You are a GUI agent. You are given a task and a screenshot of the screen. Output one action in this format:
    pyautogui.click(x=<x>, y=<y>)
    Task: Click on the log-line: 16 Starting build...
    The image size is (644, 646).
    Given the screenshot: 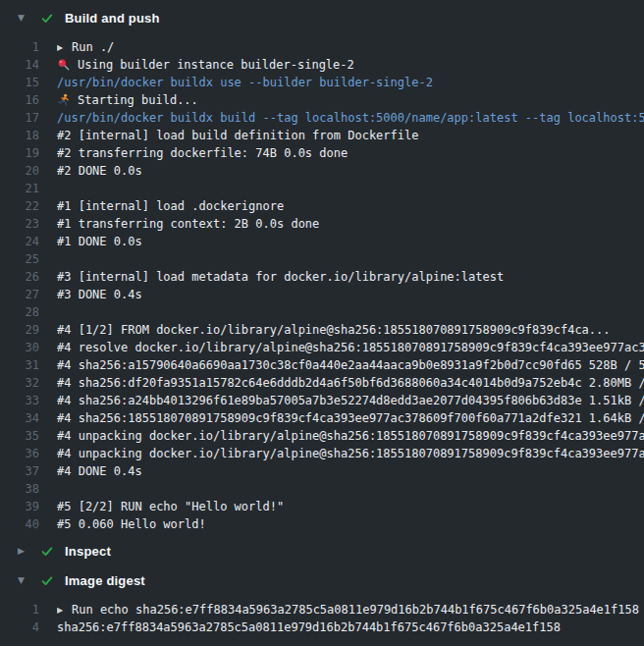 What is the action you would take?
    pyautogui.click(x=322, y=100)
    